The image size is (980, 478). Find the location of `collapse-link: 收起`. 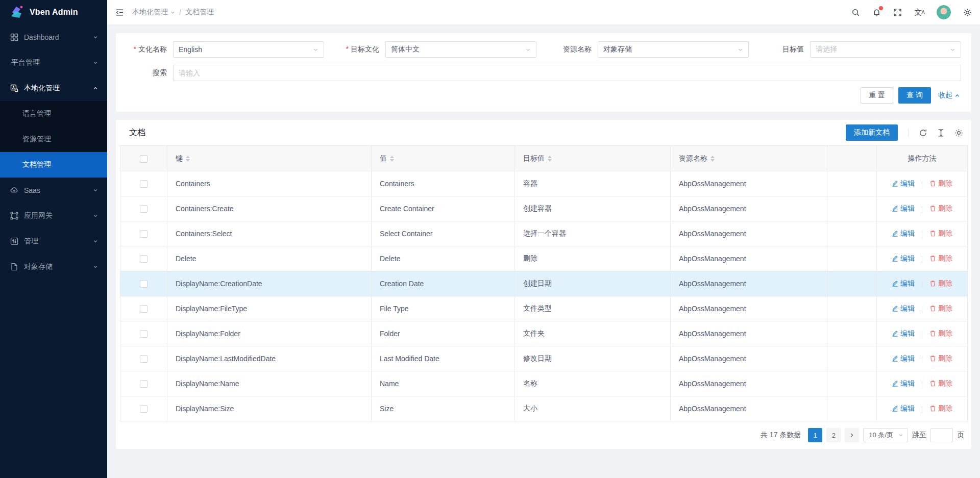

collapse-link: 收起 is located at coordinates (949, 95).